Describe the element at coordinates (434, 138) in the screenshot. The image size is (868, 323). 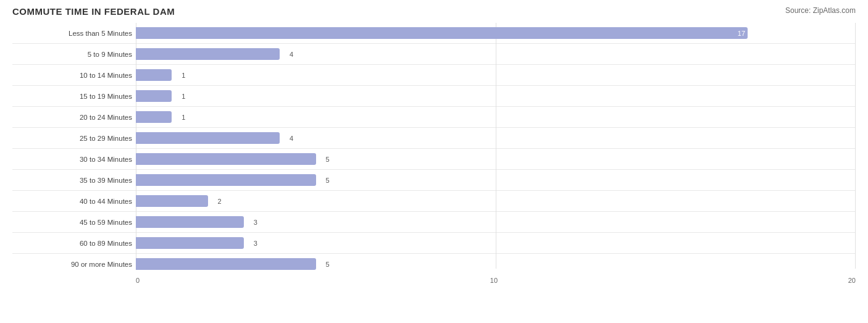
I see `bar-row: 25 to 29 Minutes4` at that location.